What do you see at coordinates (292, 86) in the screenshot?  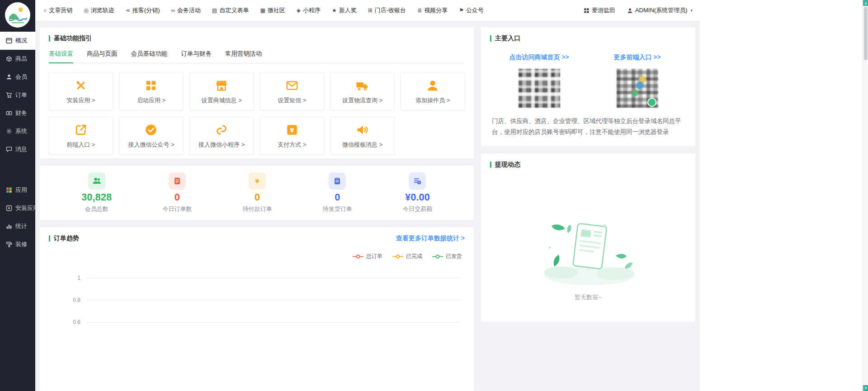 I see `sms-icon` at bounding box center [292, 86].